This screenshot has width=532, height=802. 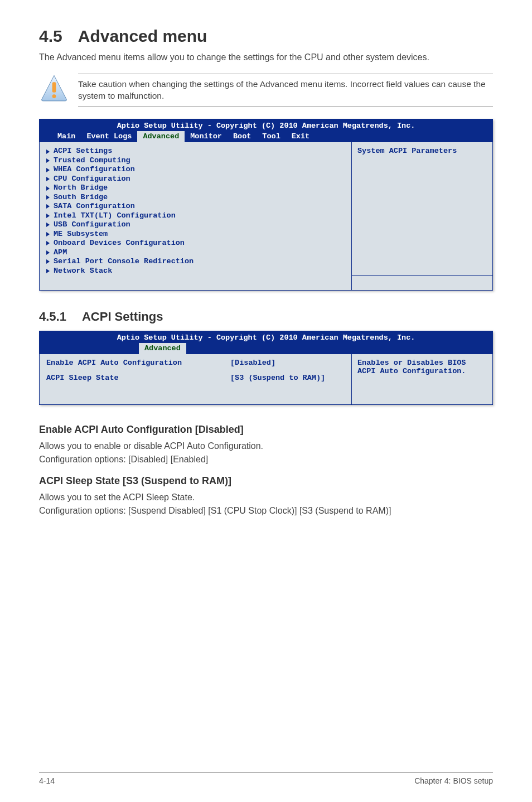 What do you see at coordinates (266, 90) in the screenshot?
I see `caution-note: Take caution when changing the settings …` at bounding box center [266, 90].